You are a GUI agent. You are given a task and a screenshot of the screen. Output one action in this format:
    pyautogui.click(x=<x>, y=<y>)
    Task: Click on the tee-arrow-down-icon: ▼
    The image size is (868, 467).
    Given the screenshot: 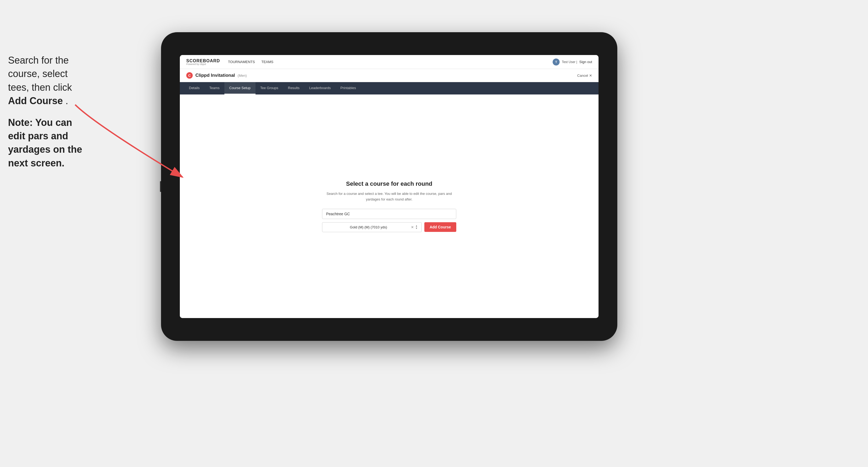 What is the action you would take?
    pyautogui.click(x=416, y=228)
    